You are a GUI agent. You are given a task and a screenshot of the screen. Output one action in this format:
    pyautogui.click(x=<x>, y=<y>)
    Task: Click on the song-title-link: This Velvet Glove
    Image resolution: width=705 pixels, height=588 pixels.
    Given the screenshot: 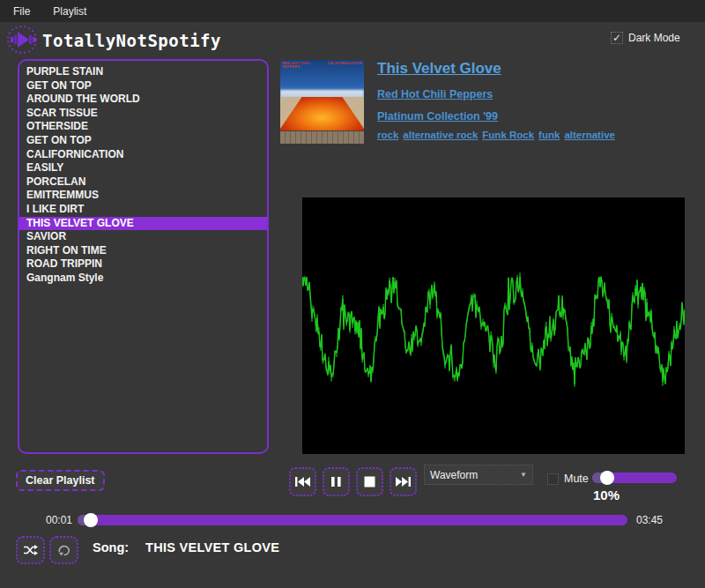 What is the action you would take?
    pyautogui.click(x=439, y=69)
    